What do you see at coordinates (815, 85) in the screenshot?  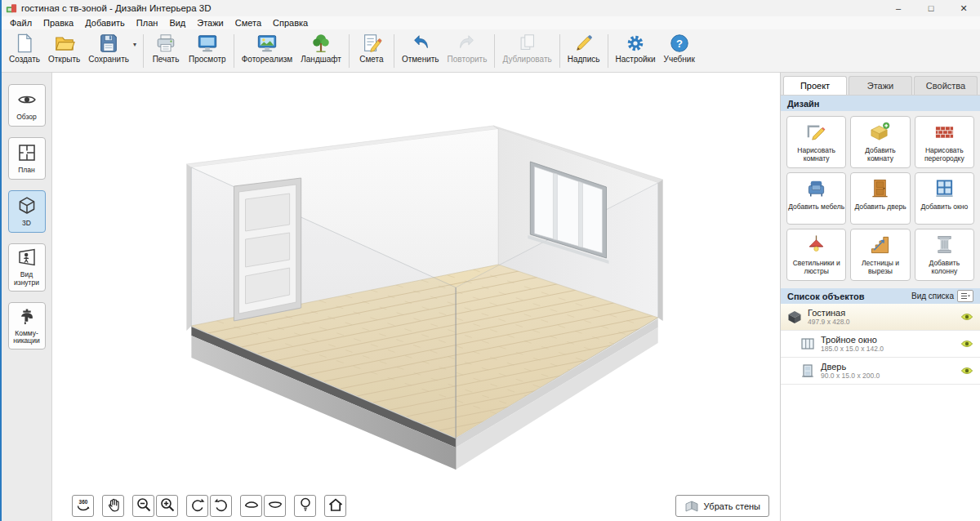 I see `tab-project: Проект` at bounding box center [815, 85].